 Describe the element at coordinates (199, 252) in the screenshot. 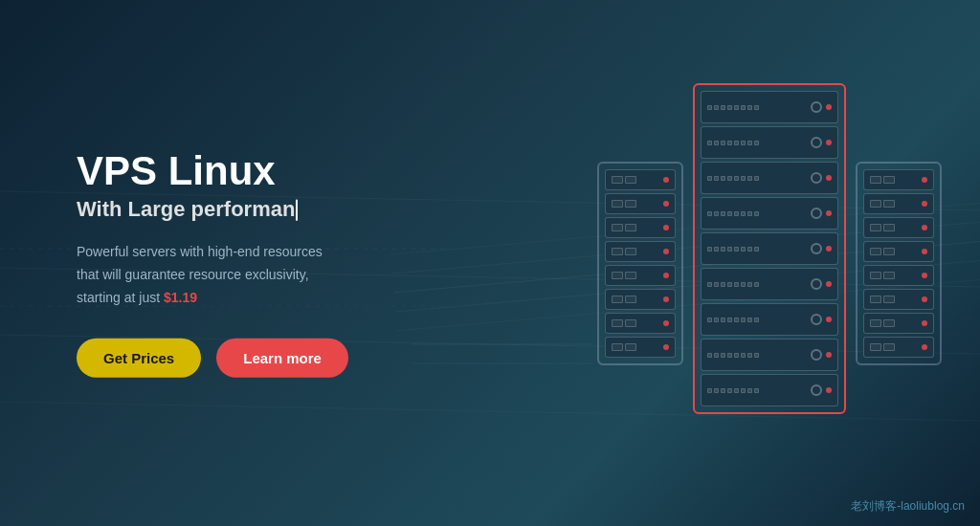

I see `desc-line1: Powerful servers with high-end resources` at that location.